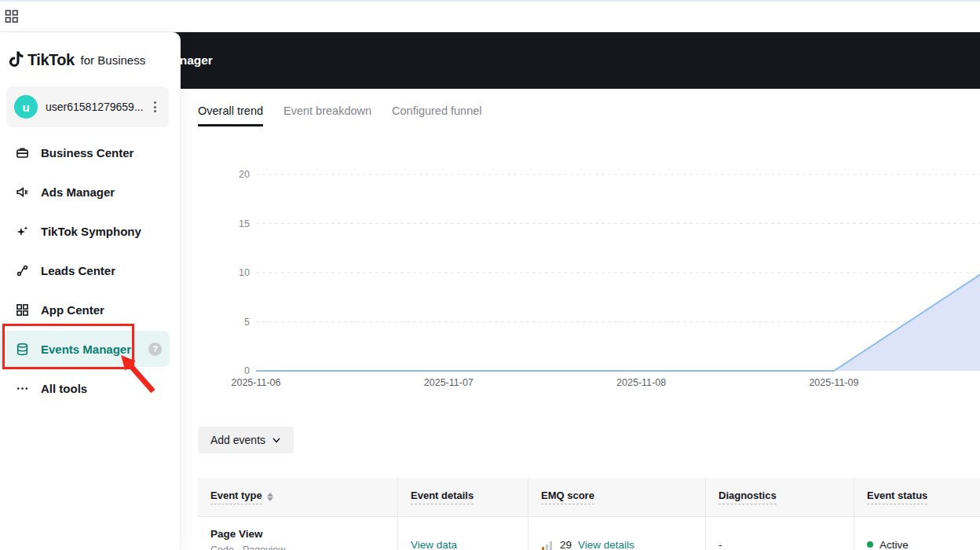 The height and width of the screenshot is (550, 980). I want to click on database-icon, so click(22, 349).